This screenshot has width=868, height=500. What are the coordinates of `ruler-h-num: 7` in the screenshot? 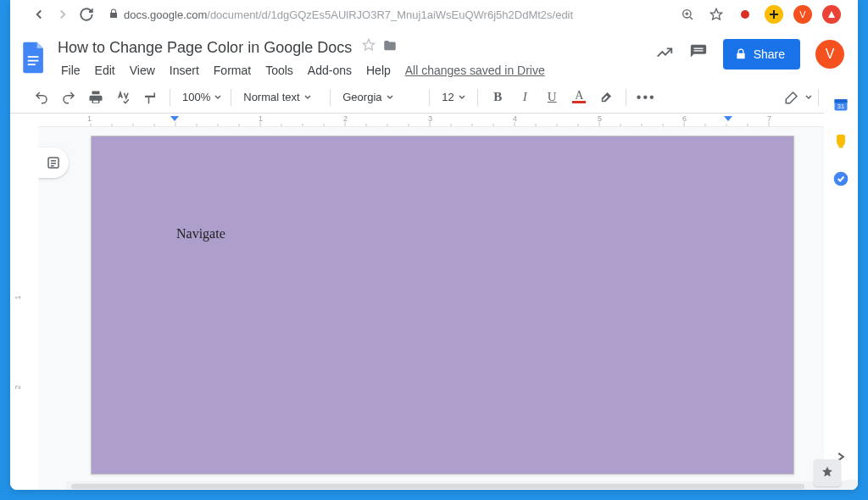 It's located at (770, 119).